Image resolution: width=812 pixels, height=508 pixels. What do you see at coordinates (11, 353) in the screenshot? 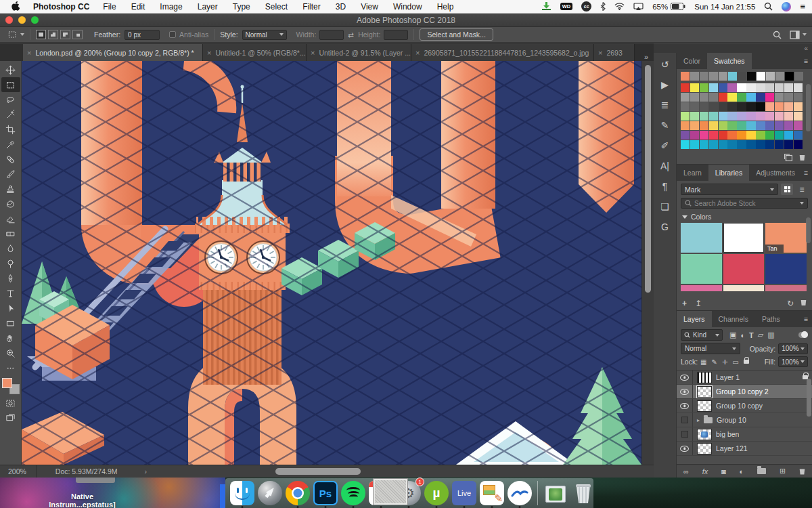
I see `zoom-tool` at bounding box center [11, 353].